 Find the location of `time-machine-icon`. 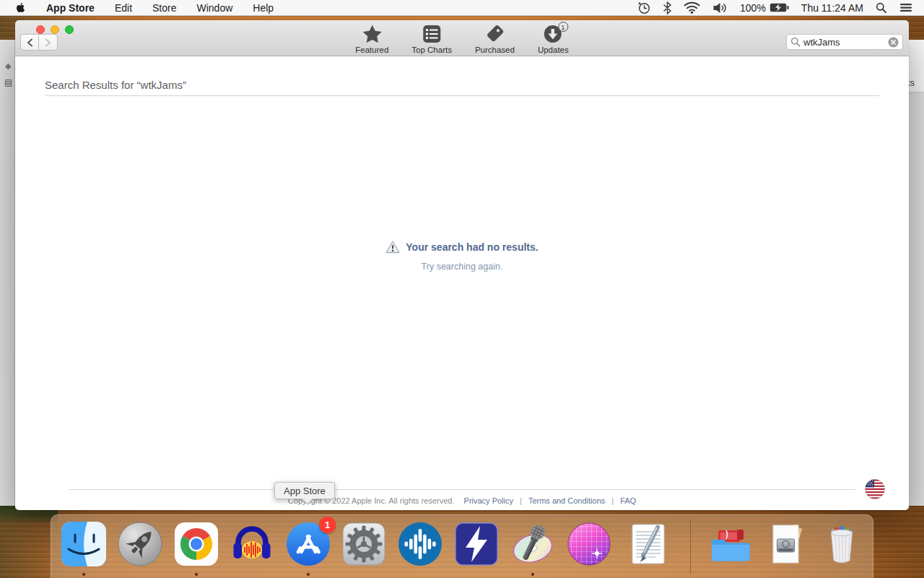

time-machine-icon is located at coordinates (644, 8).